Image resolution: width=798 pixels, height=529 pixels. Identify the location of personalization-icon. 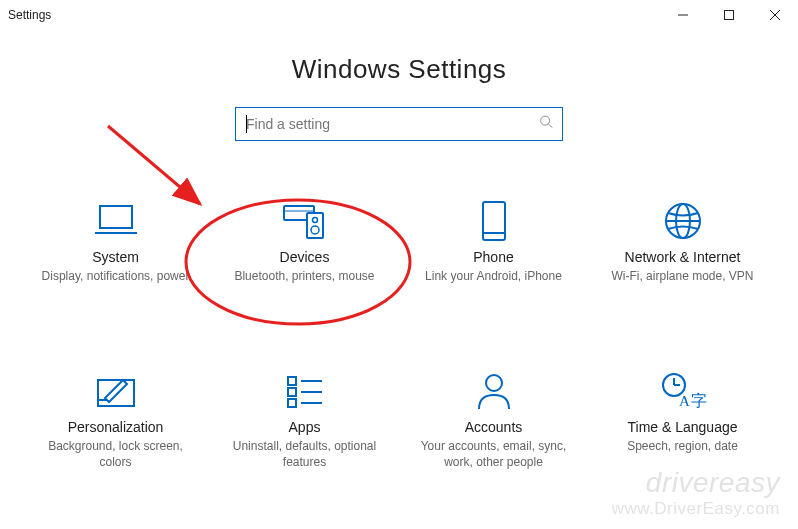
(116, 391).